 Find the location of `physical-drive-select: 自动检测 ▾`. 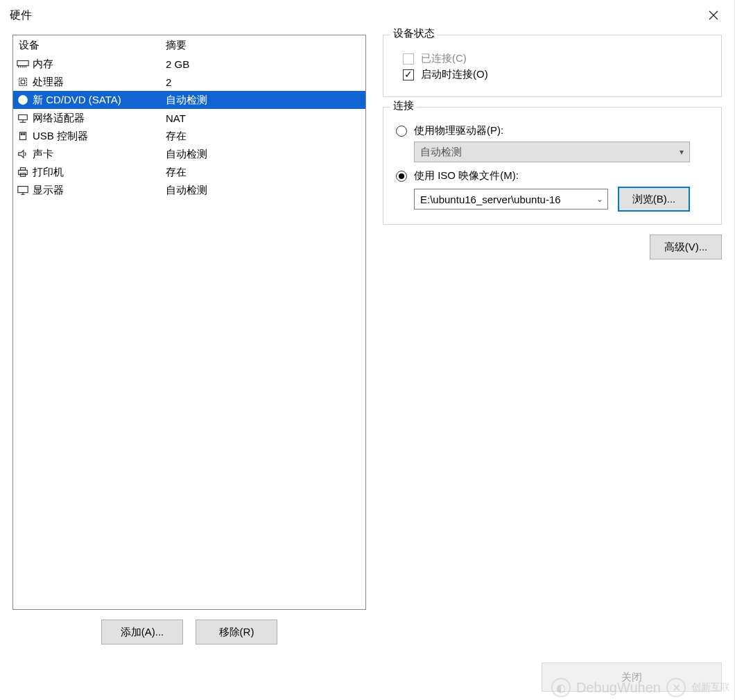

physical-drive-select: 自动检测 ▾ is located at coordinates (552, 152).